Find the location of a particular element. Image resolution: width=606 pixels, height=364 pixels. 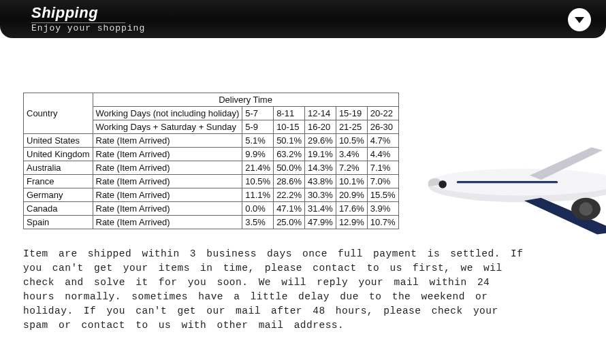

rate-cell: 29.6% is located at coordinates (321, 141).